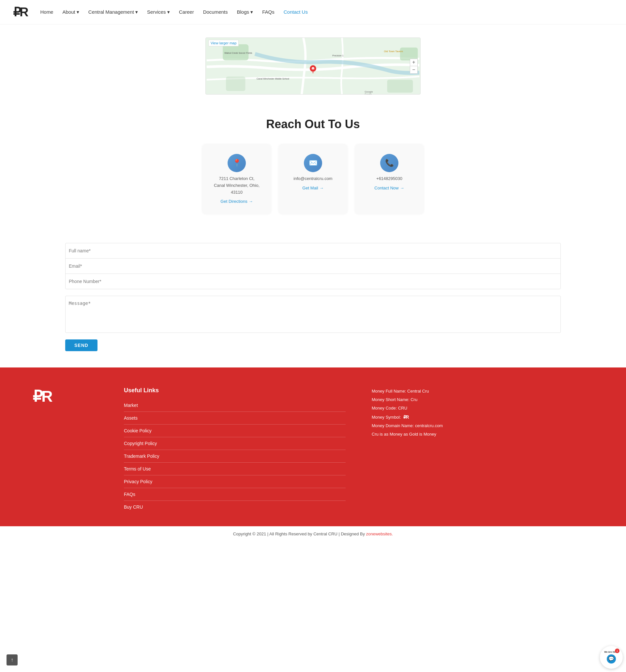 The image size is (626, 672). What do you see at coordinates (414, 66) in the screenshot?
I see `map-zoom-controls: + −` at bounding box center [414, 66].